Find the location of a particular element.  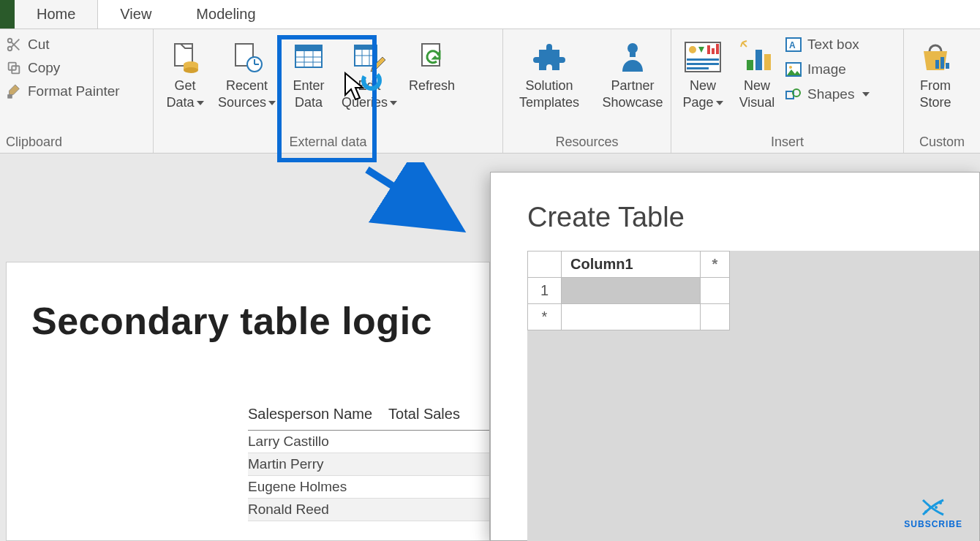

new-visual-label: New Visual is located at coordinates (758, 94).